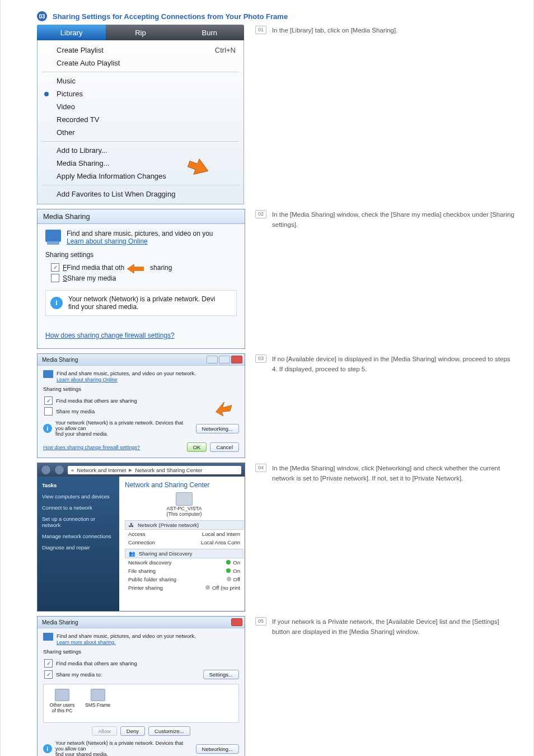 Image resolution: width=534 pixels, height=756 pixels. I want to click on step-number: 05, so click(261, 622).